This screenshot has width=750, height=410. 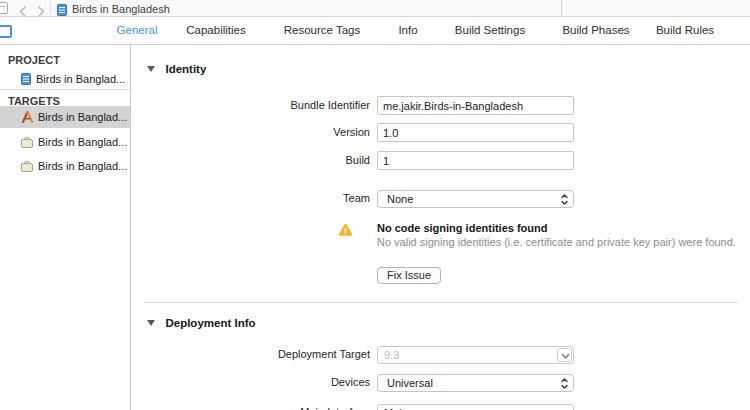 What do you see at coordinates (270, 354) in the screenshot?
I see `deployment-target-label: Deployment Target` at bounding box center [270, 354].